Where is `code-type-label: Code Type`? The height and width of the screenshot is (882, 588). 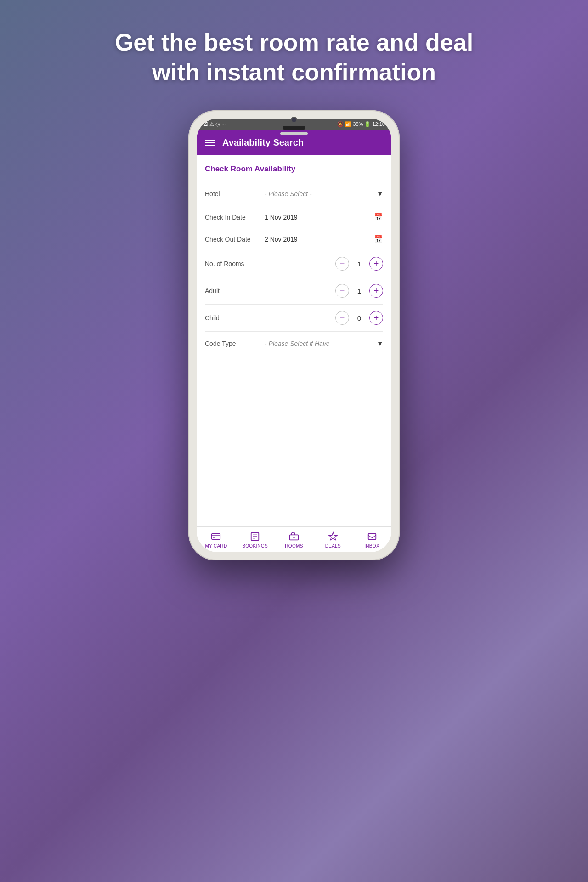 code-type-label: Code Type is located at coordinates (235, 344).